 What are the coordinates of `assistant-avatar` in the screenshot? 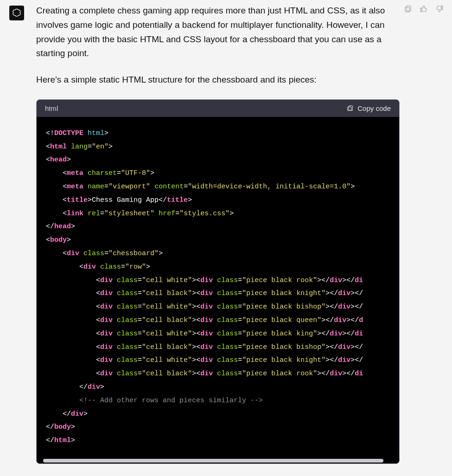 It's located at (17, 13).